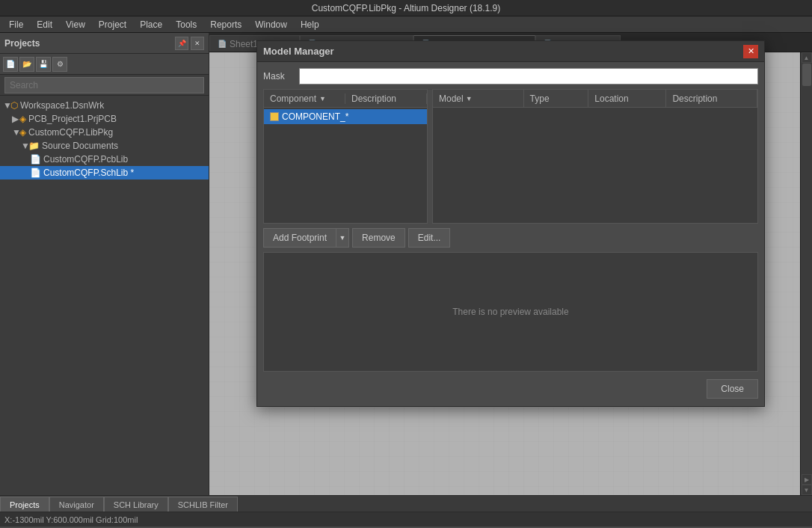  What do you see at coordinates (76, 25) in the screenshot?
I see `menu-view: View` at bounding box center [76, 25].